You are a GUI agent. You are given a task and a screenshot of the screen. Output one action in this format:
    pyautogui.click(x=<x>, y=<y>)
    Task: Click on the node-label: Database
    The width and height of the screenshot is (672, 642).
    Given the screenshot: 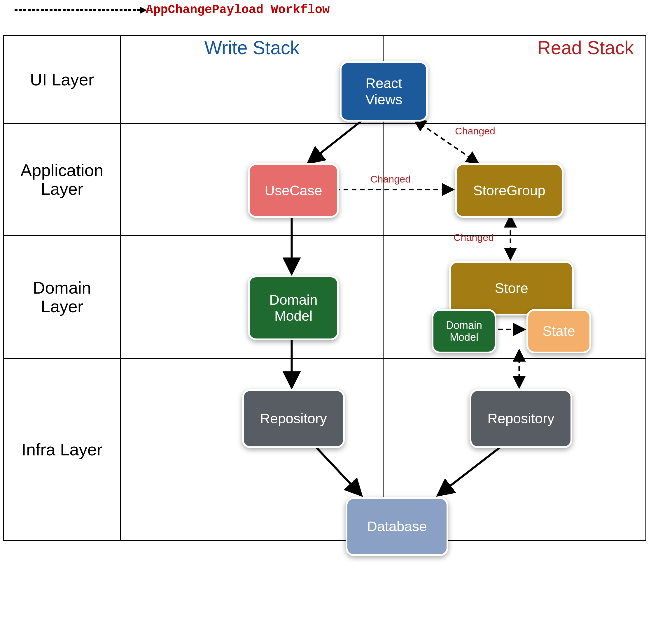 What is the action you would take?
    pyautogui.click(x=397, y=527)
    